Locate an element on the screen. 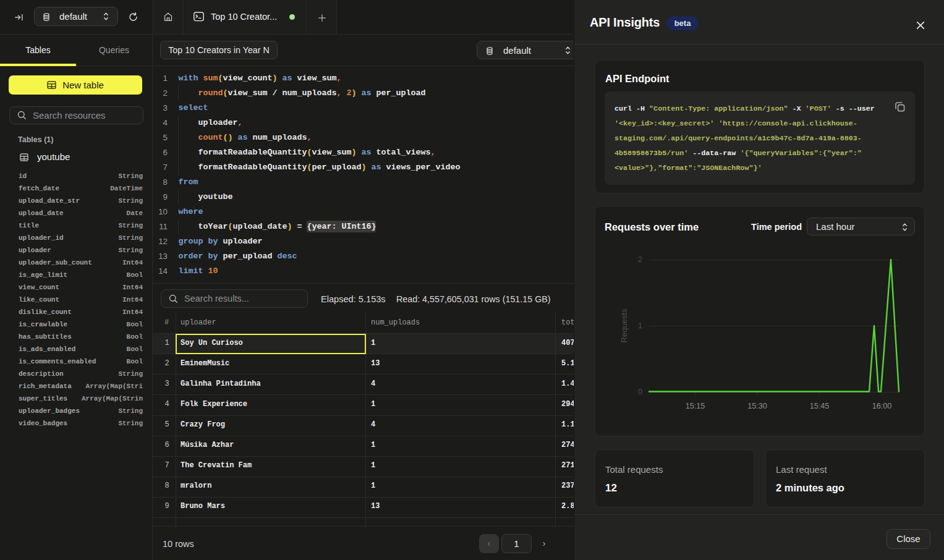 The width and height of the screenshot is (944, 560). svg-text: 0 is located at coordinates (640, 392).